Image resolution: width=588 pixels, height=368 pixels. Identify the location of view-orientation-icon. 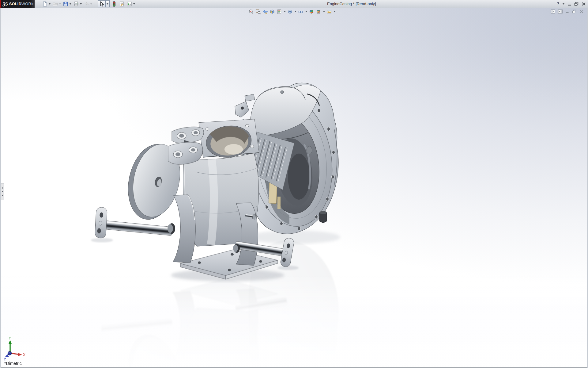
(290, 12).